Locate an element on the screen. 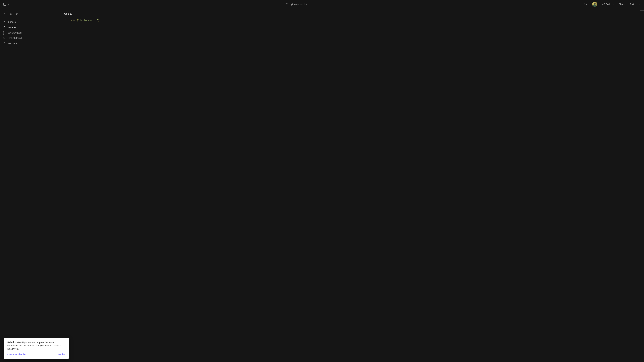  file-row: main.py is located at coordinates (32, 27).